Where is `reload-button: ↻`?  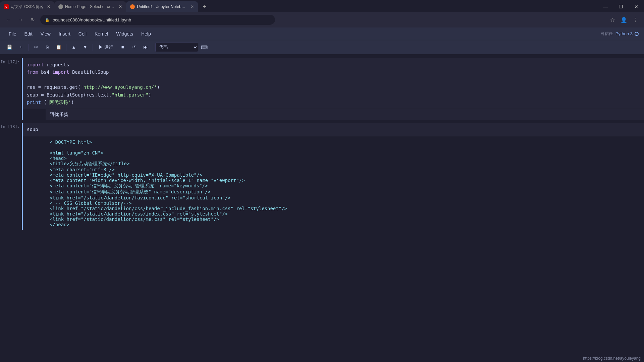
reload-button: ↻ is located at coordinates (33, 20).